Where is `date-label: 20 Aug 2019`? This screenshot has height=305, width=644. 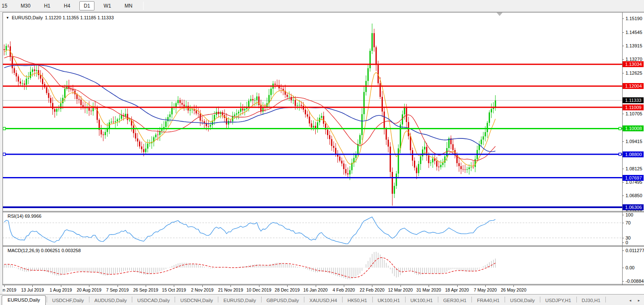 date-label: 20 Aug 2019 is located at coordinates (89, 290).